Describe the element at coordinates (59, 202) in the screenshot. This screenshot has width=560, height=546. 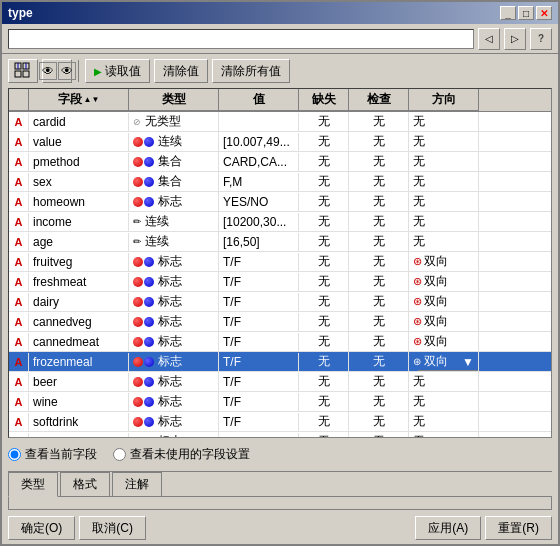
I see `field-name: homeown` at that location.